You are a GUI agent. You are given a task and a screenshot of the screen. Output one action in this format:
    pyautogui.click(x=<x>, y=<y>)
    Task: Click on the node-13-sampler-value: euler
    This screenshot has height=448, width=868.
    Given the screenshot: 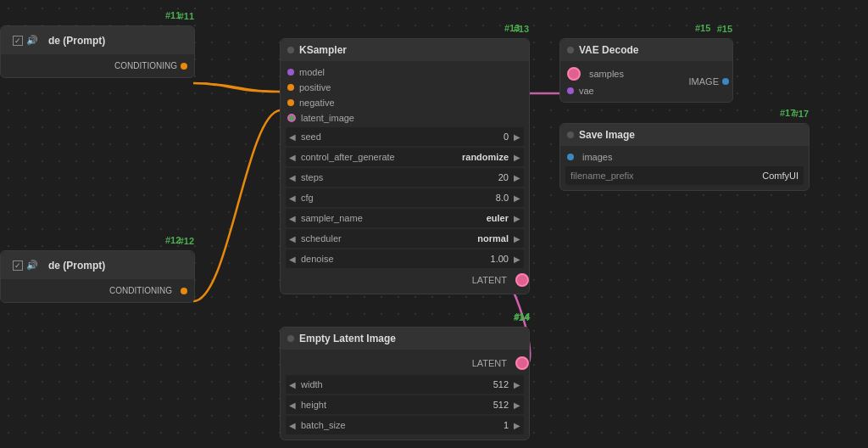 What is the action you would take?
    pyautogui.click(x=498, y=218)
    